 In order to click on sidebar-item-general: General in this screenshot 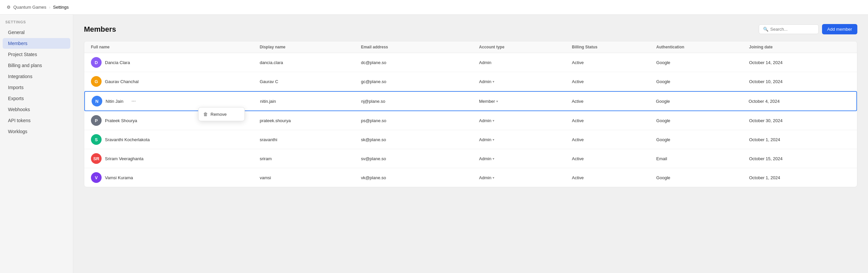, I will do `click(36, 32)`.